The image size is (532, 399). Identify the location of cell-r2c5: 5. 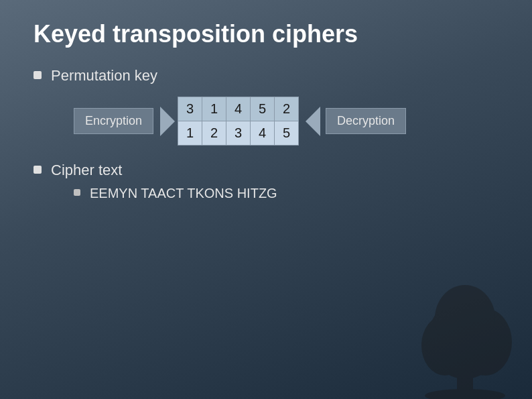
(287, 133).